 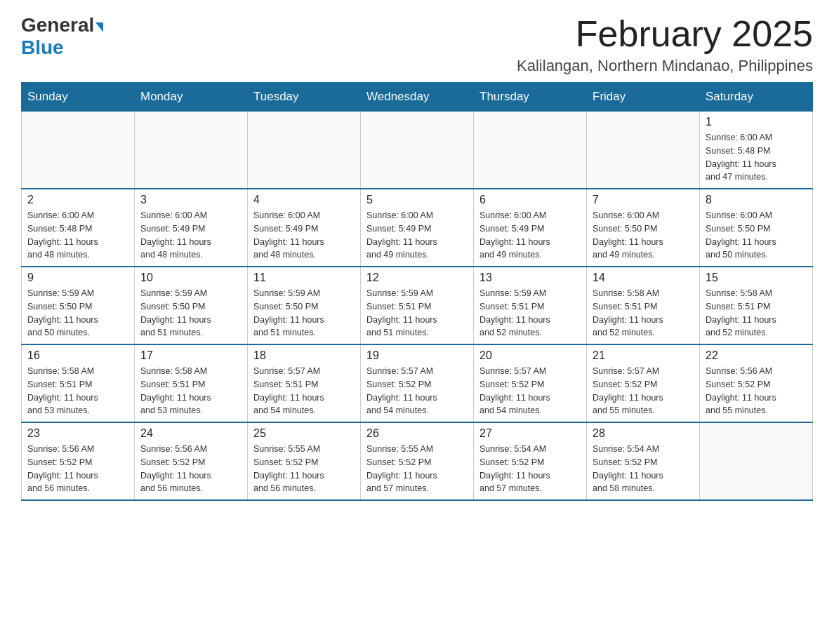 What do you see at coordinates (417, 97) in the screenshot?
I see `day-of-week-header: Wednesday` at bounding box center [417, 97].